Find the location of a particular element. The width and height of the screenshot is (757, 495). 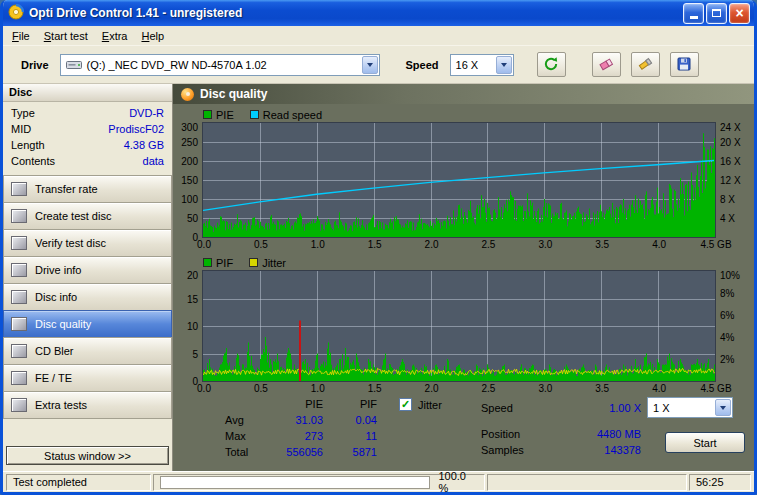

sidebar-item-transfer-rate: Transfer rate is located at coordinates (88, 189).